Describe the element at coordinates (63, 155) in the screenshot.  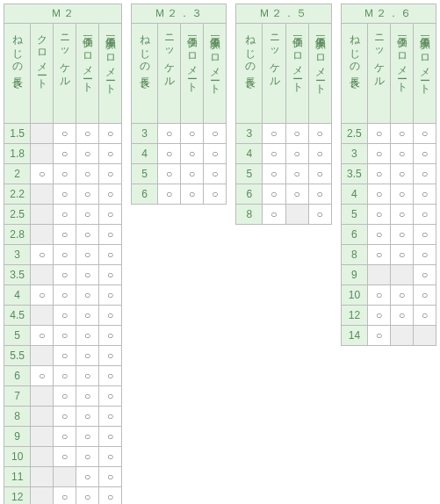
I see `table-row: 1.8○○○` at that location.